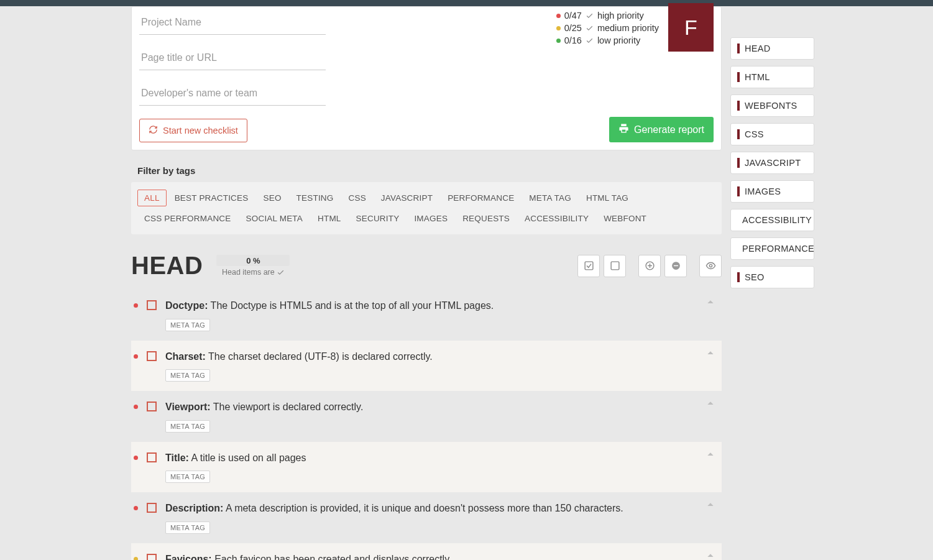  What do you see at coordinates (481, 198) in the screenshot?
I see `filter-tag-performance: PERFORMANCE` at bounding box center [481, 198].